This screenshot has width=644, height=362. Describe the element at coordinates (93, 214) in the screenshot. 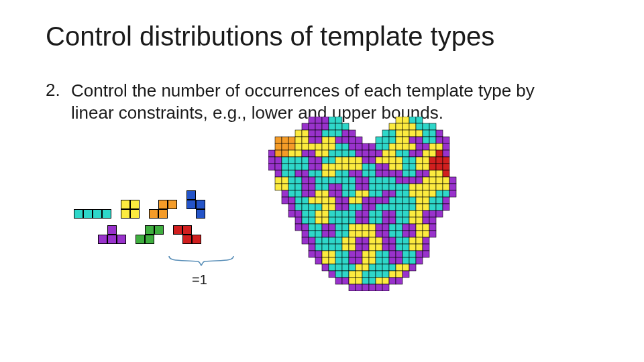

I see `tetromino-I` at that location.